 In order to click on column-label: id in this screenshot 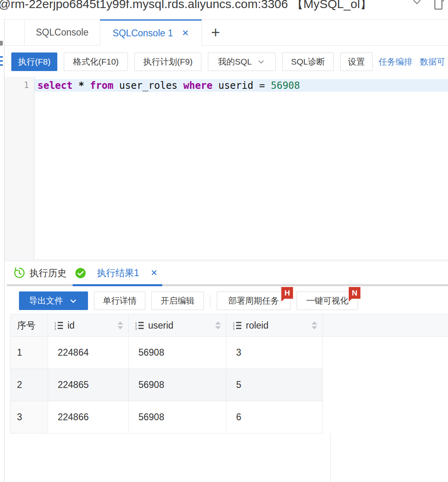, I will do `click(71, 325)`.